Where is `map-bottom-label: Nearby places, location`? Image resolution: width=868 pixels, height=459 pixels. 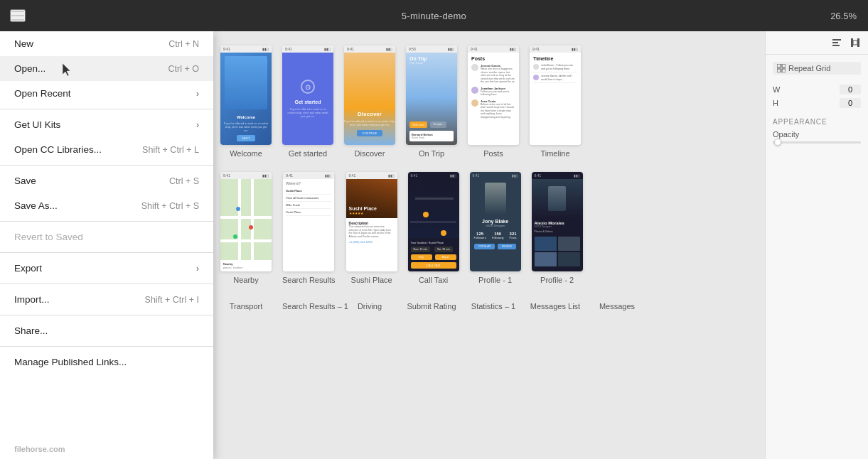
map-bottom-label: Nearby places, location is located at coordinates (246, 266).